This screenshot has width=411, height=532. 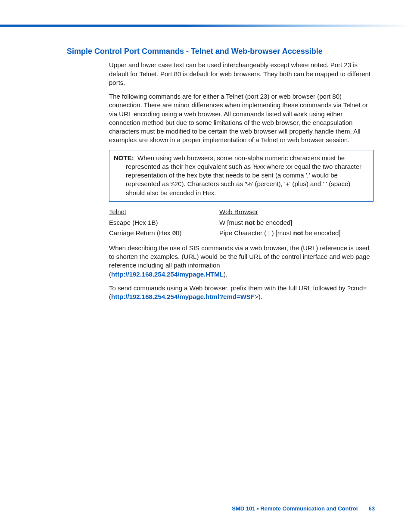 I want to click on paragraph-1: Upper and lower case text can be used in…, so click(x=241, y=74).